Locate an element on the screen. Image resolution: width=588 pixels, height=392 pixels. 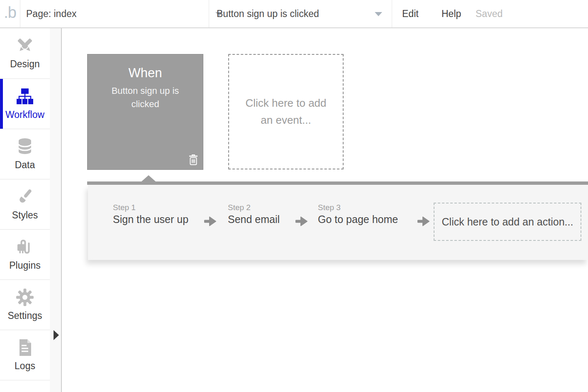
sidebar-item-data: Data is located at coordinates (25, 154).